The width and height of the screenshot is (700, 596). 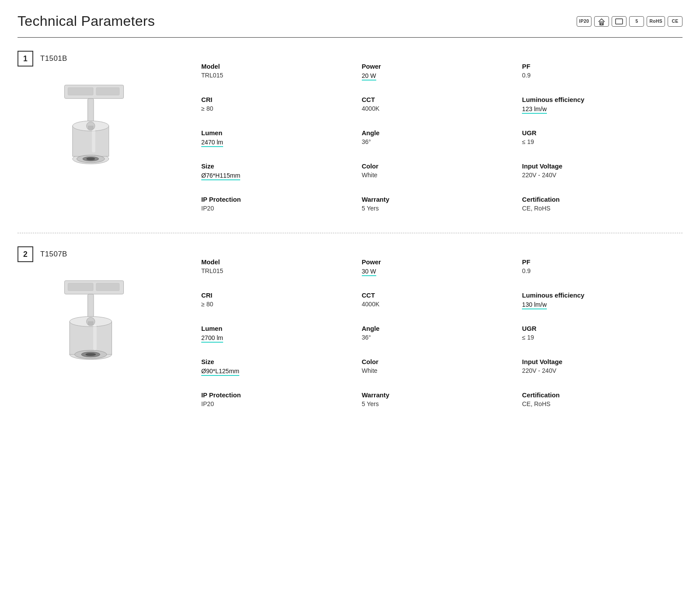 What do you see at coordinates (350, 21) in the screenshot?
I see `page-header: Technical Parameters IP20 5 RoHS CE` at bounding box center [350, 21].